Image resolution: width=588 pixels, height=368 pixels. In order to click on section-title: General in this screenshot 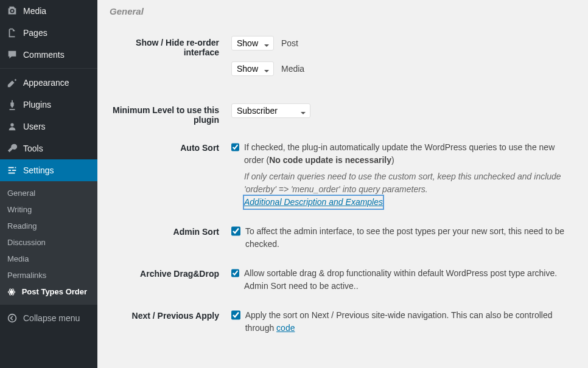, I will do `click(343, 11)`.